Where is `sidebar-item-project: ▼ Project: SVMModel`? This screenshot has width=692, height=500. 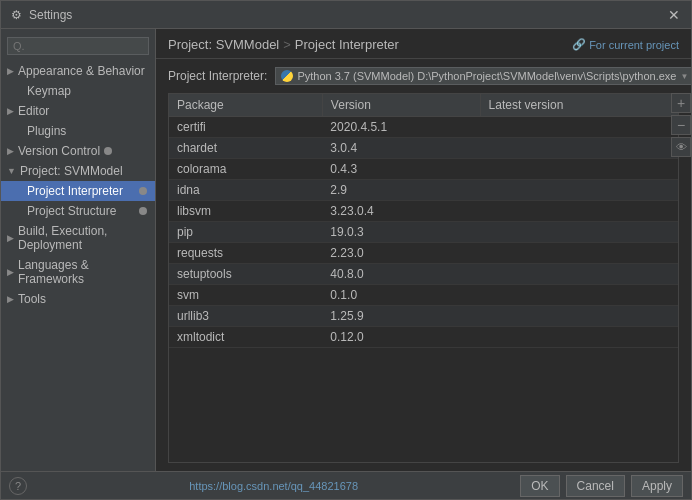 sidebar-item-project: ▼ Project: SVMModel is located at coordinates (78, 171).